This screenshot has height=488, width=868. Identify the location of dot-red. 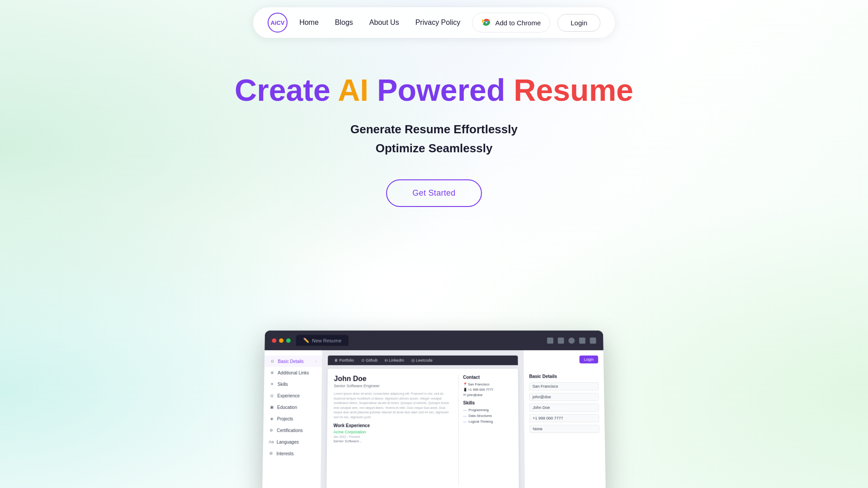
(274, 340).